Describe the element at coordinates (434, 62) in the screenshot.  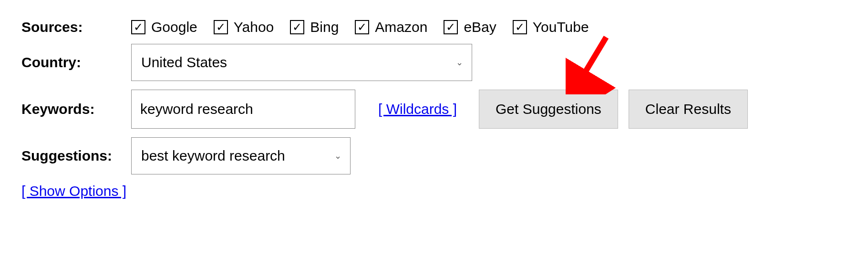
I see `country-row: Country: United States ⌄` at that location.